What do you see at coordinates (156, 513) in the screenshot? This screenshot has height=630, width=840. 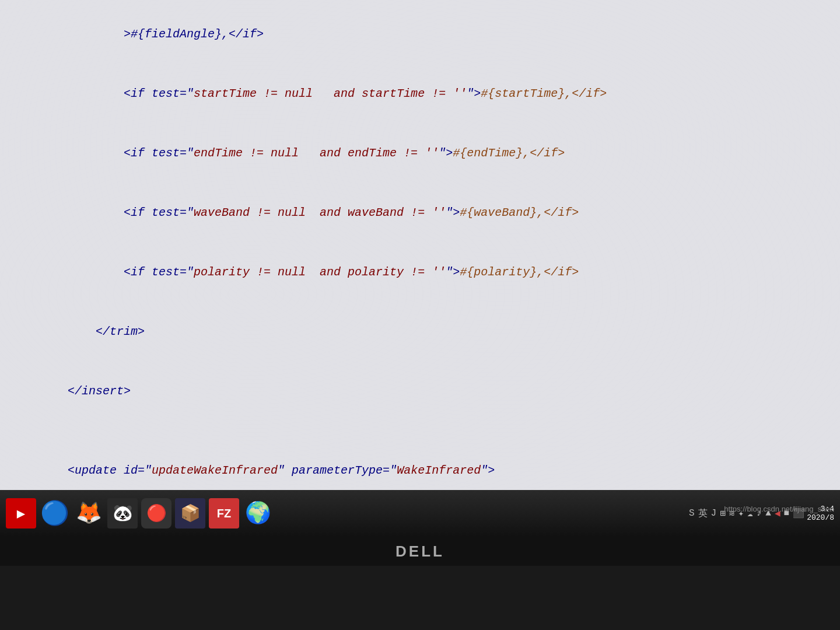 I see `app5-icon: 🔴` at bounding box center [156, 513].